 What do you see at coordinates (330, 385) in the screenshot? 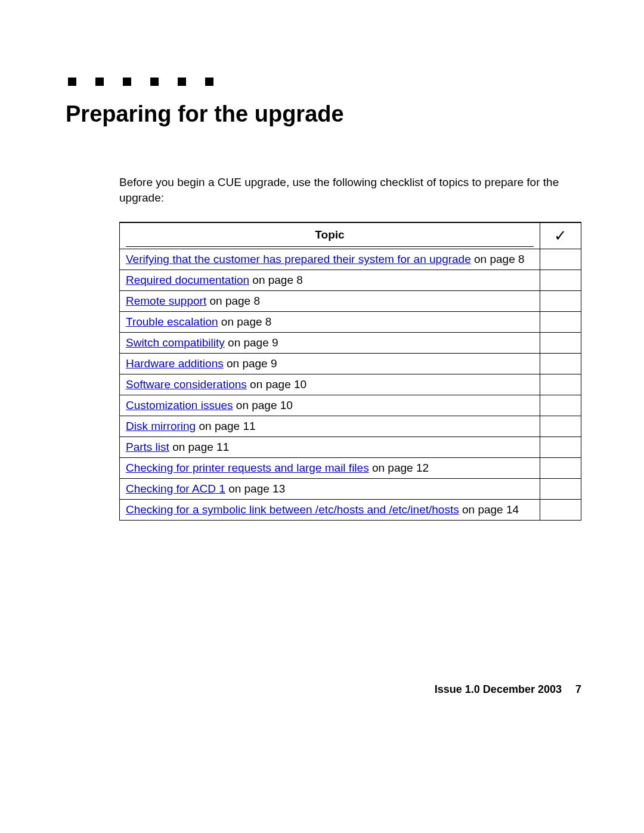
I see `topic-cell: Software considerations on page 10` at bounding box center [330, 385].